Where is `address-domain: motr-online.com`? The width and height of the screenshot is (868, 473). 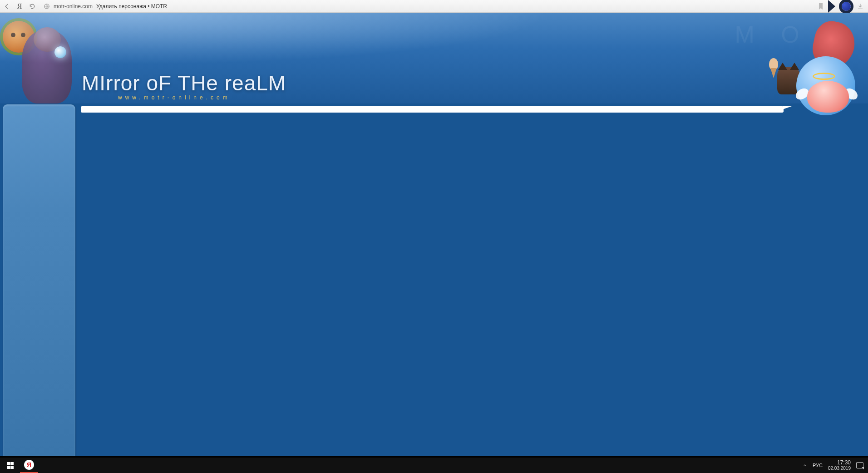
address-domain: motr-online.com is located at coordinates (73, 6).